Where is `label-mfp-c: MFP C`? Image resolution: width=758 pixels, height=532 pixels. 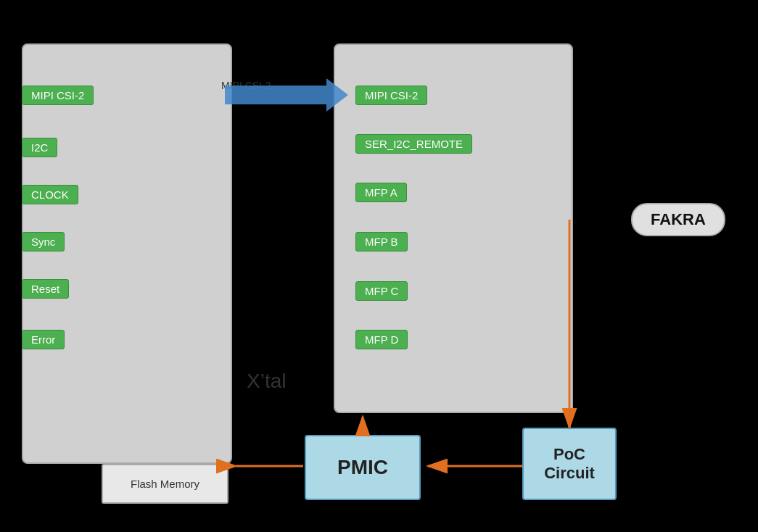
label-mfp-c: MFP C is located at coordinates (382, 291).